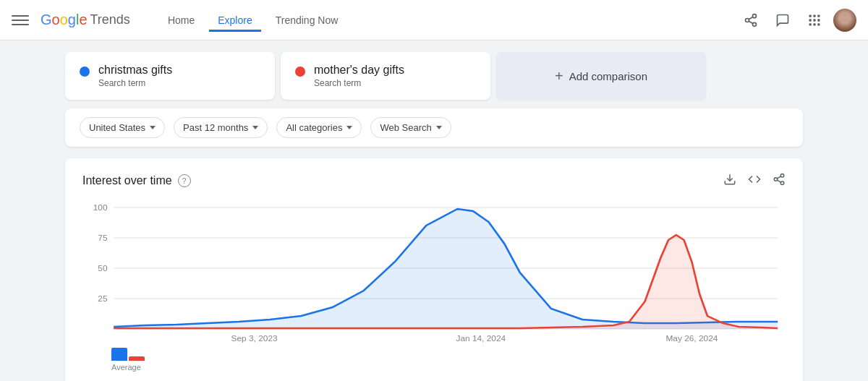  I want to click on chart-header: Interest over time ?, so click(434, 181).